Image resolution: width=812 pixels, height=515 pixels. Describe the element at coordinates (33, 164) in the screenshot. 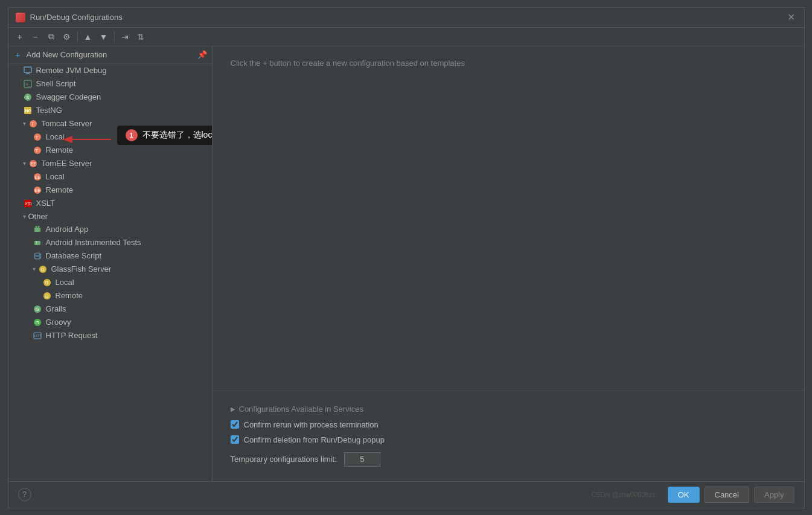

I see `tomee-icon: EE` at that location.